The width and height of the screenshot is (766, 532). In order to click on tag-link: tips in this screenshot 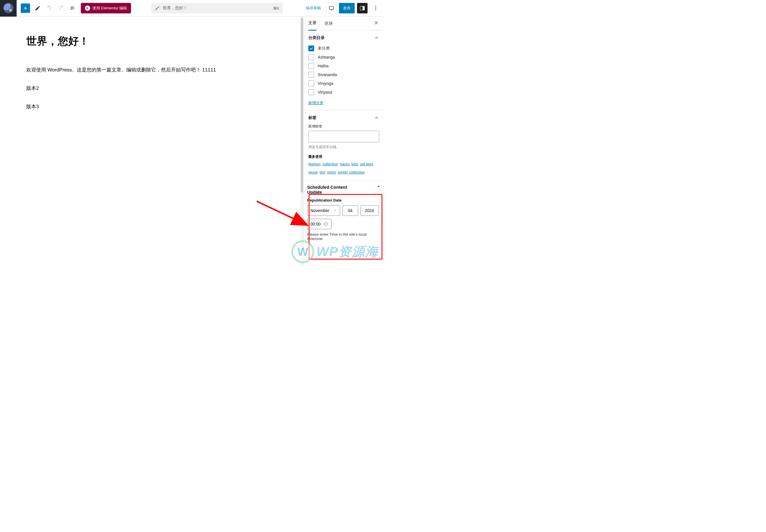, I will do `click(323, 173)`.